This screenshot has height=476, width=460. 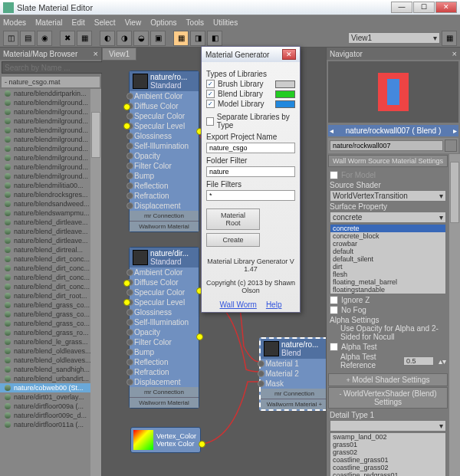 I want to click on material-path-input, so click(x=386, y=146).